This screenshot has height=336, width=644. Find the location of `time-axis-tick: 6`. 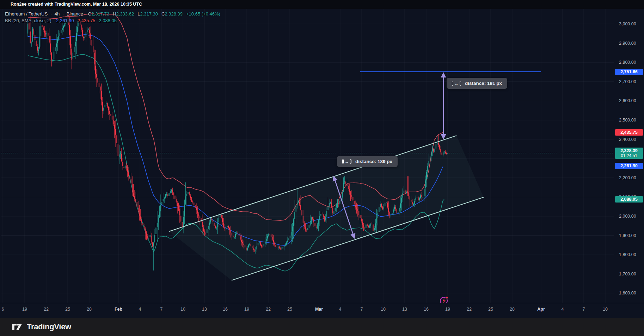

time-axis-tick: 6 is located at coordinates (3, 309).